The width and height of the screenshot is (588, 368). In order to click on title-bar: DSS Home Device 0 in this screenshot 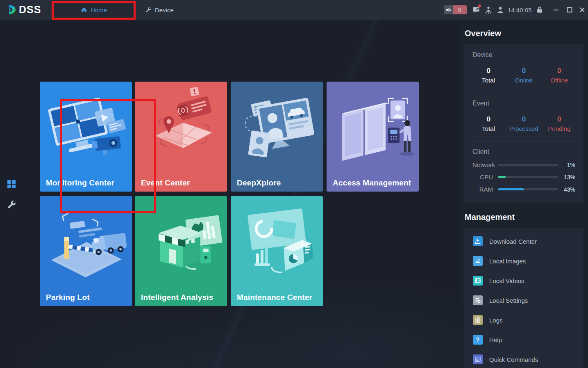, I will do `click(294, 10)`.